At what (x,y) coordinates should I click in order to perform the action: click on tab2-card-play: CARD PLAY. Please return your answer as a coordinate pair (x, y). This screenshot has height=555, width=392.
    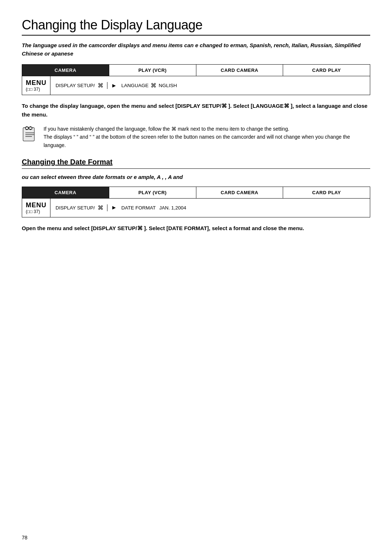
    Looking at the image, I should click on (327, 192).